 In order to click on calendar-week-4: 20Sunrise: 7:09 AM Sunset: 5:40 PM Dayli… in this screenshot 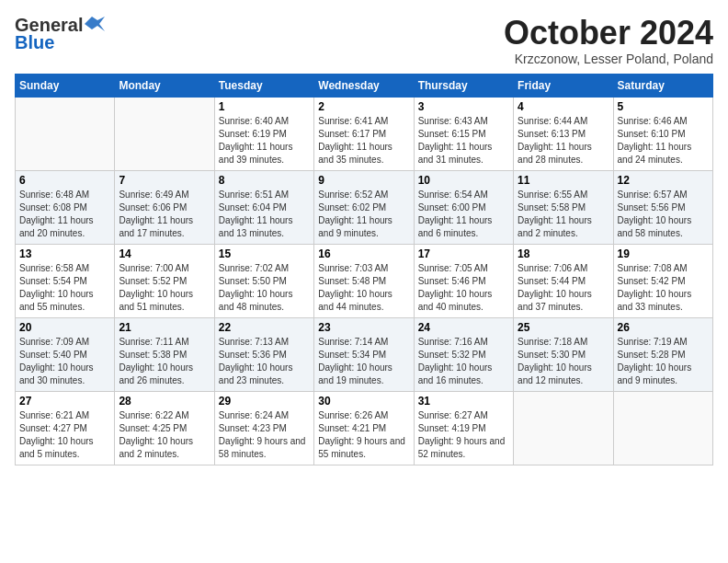, I will do `click(364, 354)`.